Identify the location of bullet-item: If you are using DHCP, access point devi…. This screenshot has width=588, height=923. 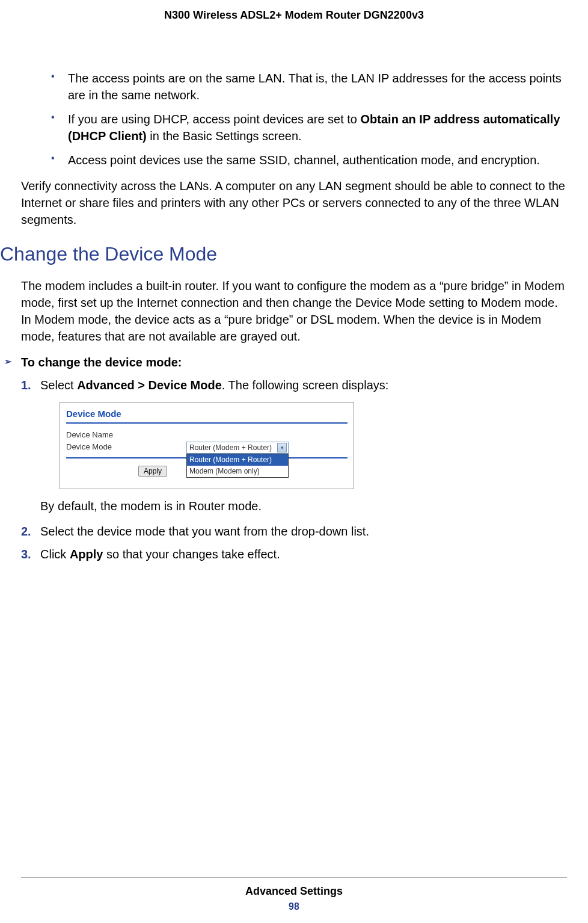
(309, 128).